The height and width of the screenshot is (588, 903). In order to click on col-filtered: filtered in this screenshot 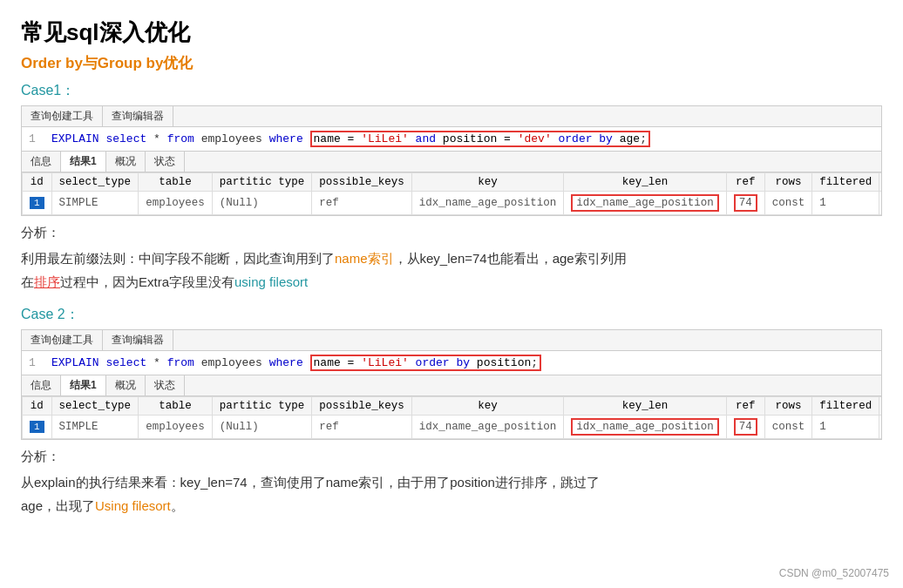, I will do `click(845, 183)`.